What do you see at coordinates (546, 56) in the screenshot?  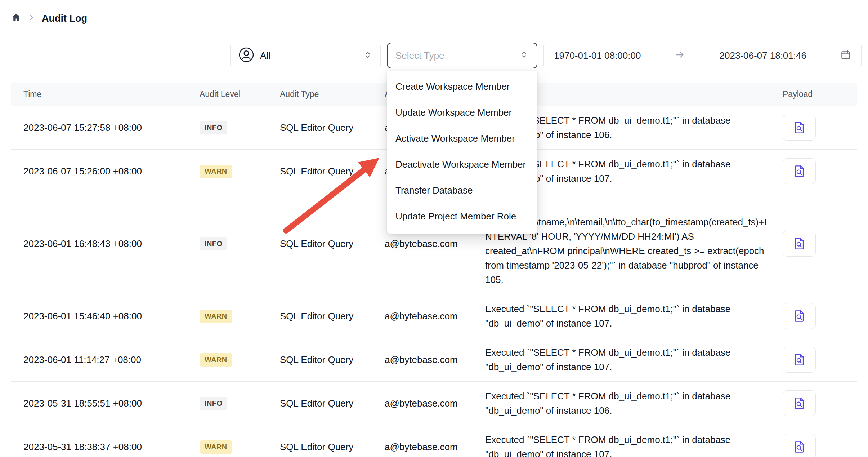 I see `filter-bar: All Select Type 1970-01-01 08:00:00 2023…` at bounding box center [546, 56].